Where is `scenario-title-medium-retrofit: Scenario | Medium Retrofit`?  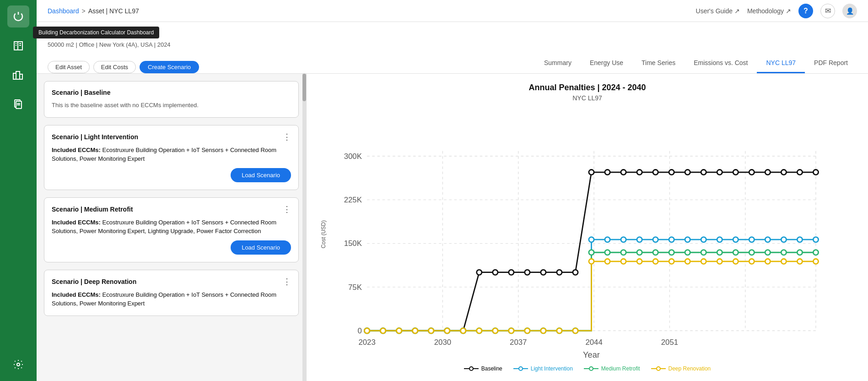
scenario-title-medium-retrofit: Scenario | Medium Retrofit is located at coordinates (92, 209).